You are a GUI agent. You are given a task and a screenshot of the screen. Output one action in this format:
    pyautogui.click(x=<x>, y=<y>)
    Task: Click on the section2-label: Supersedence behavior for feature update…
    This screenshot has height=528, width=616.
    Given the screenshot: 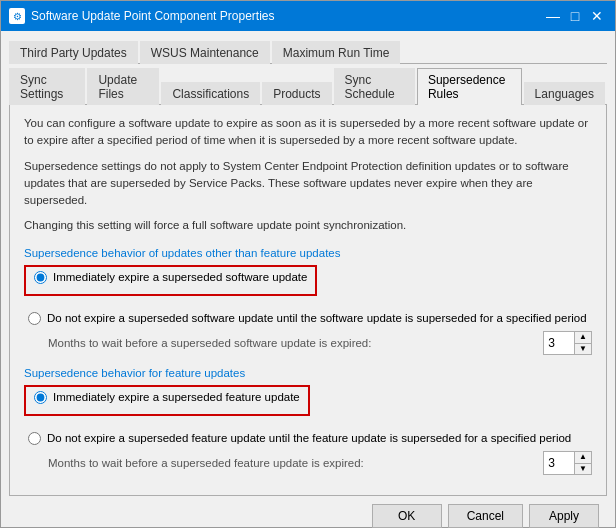 What is the action you would take?
    pyautogui.click(x=308, y=373)
    